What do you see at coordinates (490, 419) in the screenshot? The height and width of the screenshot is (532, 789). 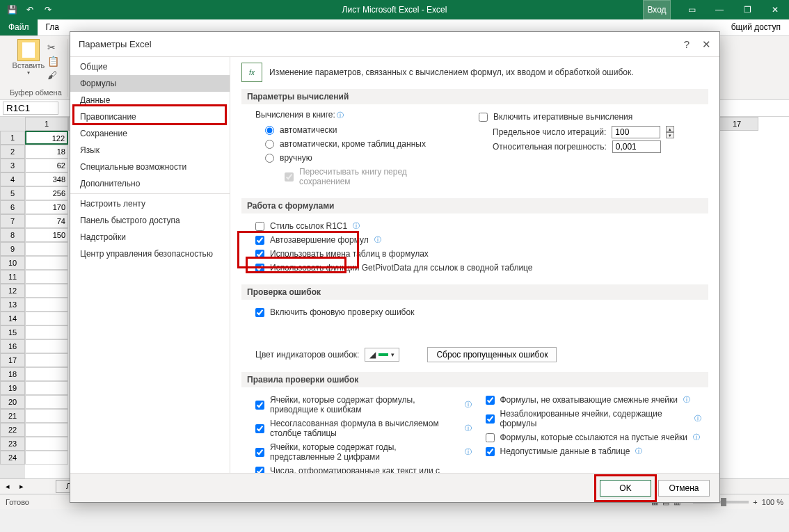 I see `rule6-checkbox` at bounding box center [490, 419].